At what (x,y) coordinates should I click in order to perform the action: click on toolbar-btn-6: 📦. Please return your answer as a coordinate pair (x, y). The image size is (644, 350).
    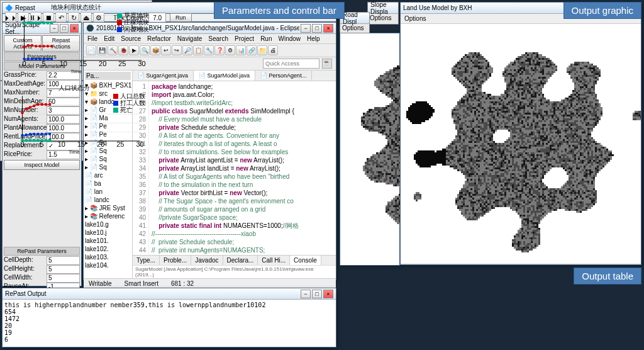
    Looking at the image, I should click on (155, 50).